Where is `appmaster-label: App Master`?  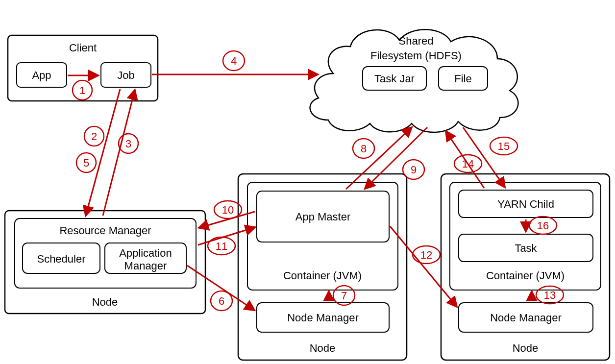 appmaster-label: App Master is located at coordinates (323, 217).